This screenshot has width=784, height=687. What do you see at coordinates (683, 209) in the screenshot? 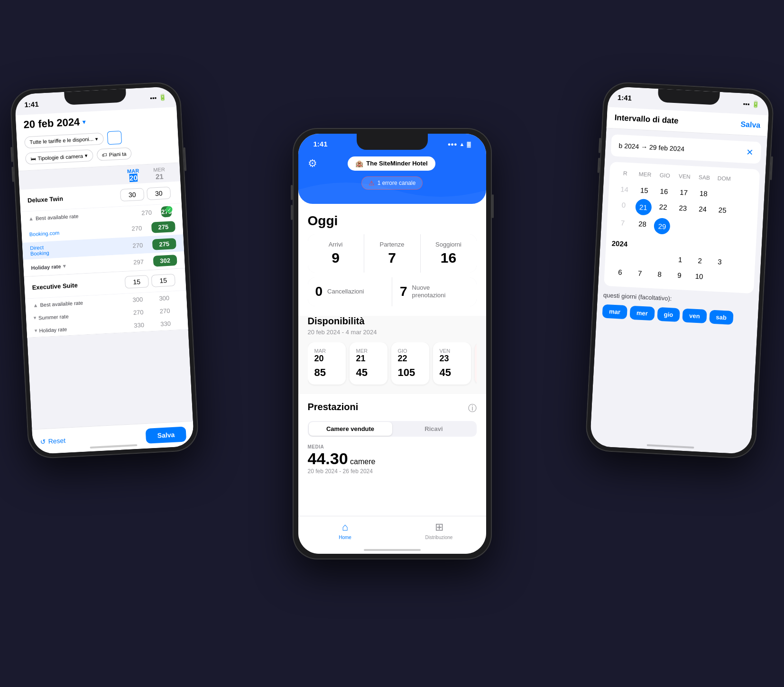
I see `cal-day-23: 23` at bounding box center [683, 209].